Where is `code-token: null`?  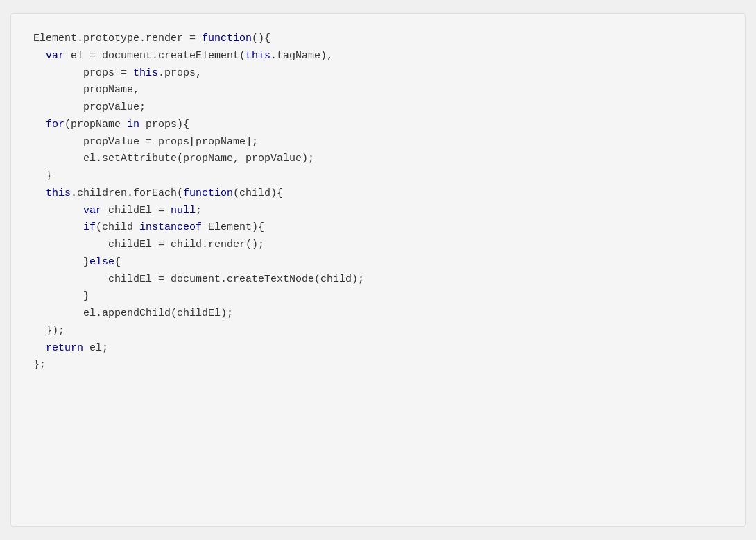
code-token: null is located at coordinates (183, 211).